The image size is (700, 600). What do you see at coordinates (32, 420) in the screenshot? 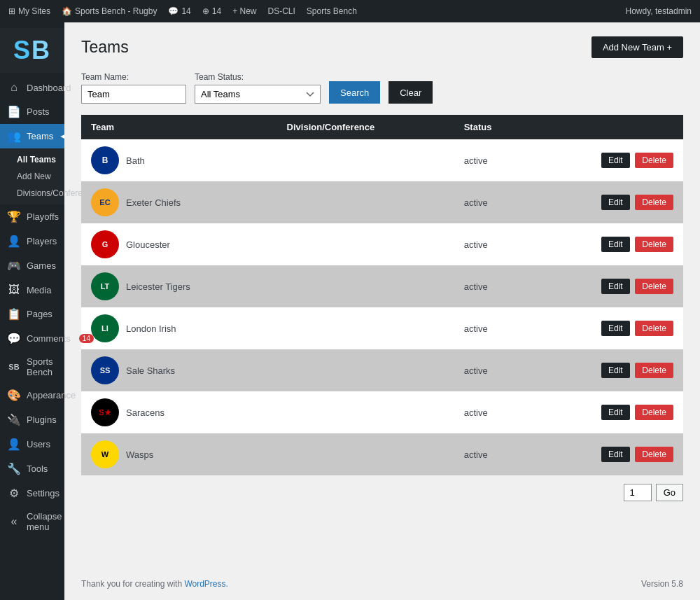
I see `sidebar-item-plugins: 🔌 Plugins` at bounding box center [32, 420].